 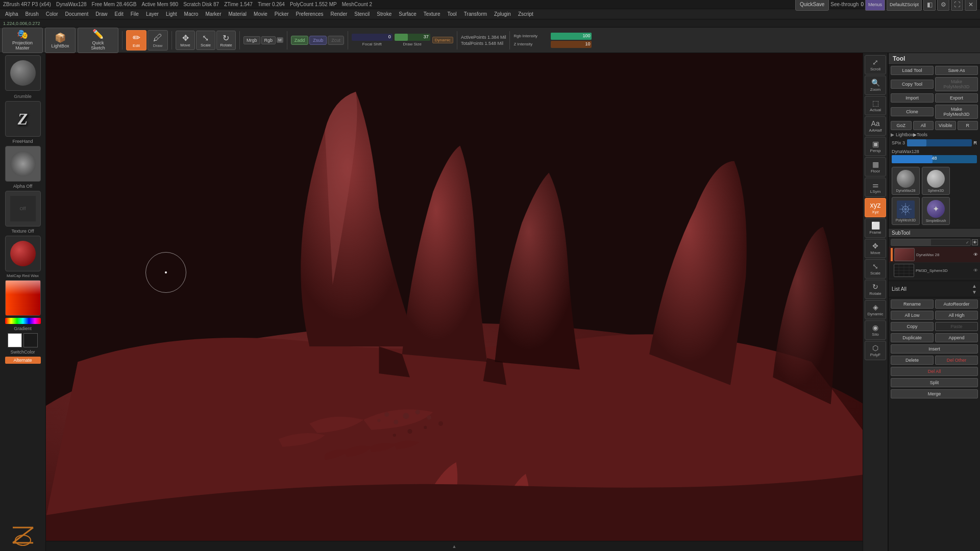 What do you see at coordinates (268, 40) in the screenshot?
I see `rgb-button: Rgb` at bounding box center [268, 40].